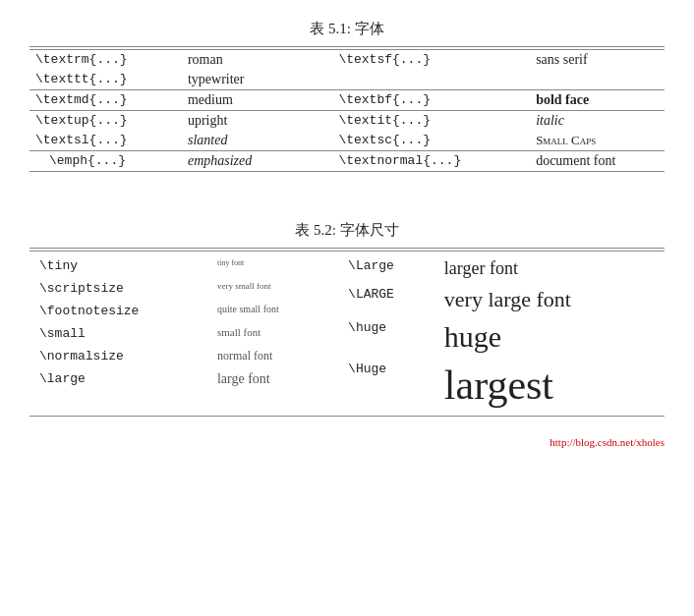  Describe the element at coordinates (549, 300) in the screenshot. I see `desc-cell: very large font` at that location.